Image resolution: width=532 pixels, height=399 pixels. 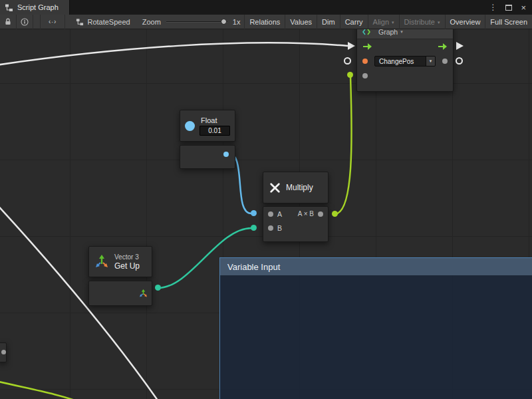 I want to click on set-variable-header: Graph ▾, so click(x=405, y=35).